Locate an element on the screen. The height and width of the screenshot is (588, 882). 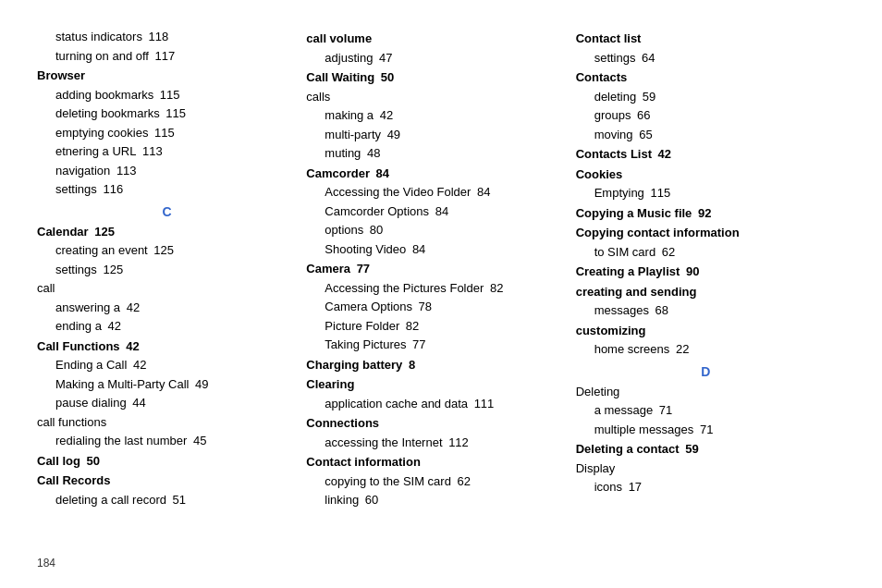
list-item: deleting a call record 51 is located at coordinates (166, 500).